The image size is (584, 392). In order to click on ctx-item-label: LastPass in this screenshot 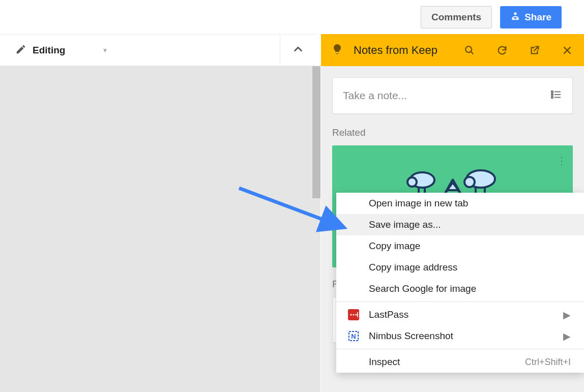, I will do `click(389, 315)`.